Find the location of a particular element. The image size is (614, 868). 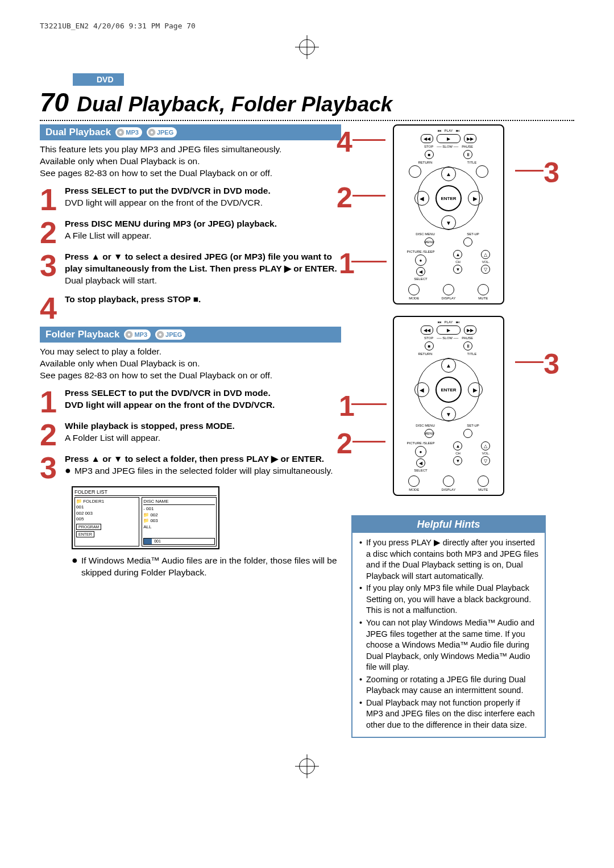

registration-marks-bottom is located at coordinates (307, 766).